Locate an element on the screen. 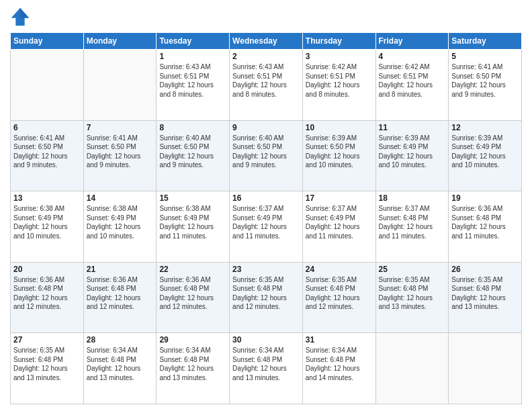 The height and width of the screenshot is (411, 532). day-number: 1 is located at coordinates (193, 56).